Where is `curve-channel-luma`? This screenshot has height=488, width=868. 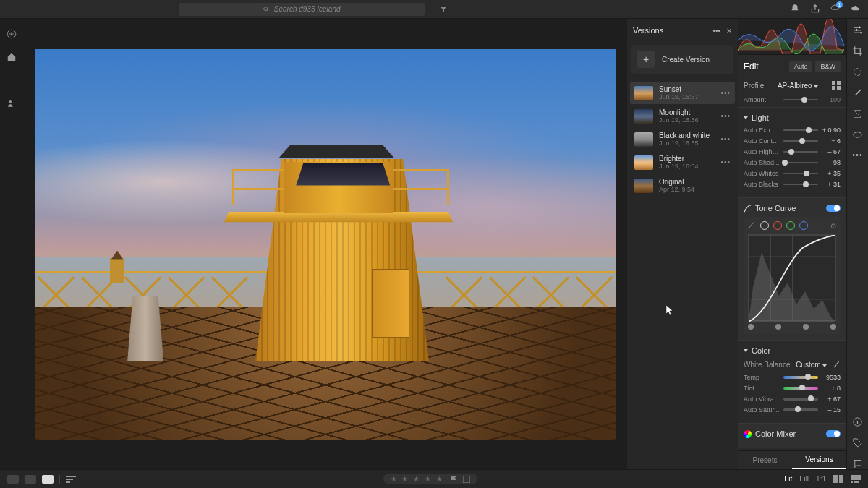 curve-channel-luma is located at coordinates (765, 226).